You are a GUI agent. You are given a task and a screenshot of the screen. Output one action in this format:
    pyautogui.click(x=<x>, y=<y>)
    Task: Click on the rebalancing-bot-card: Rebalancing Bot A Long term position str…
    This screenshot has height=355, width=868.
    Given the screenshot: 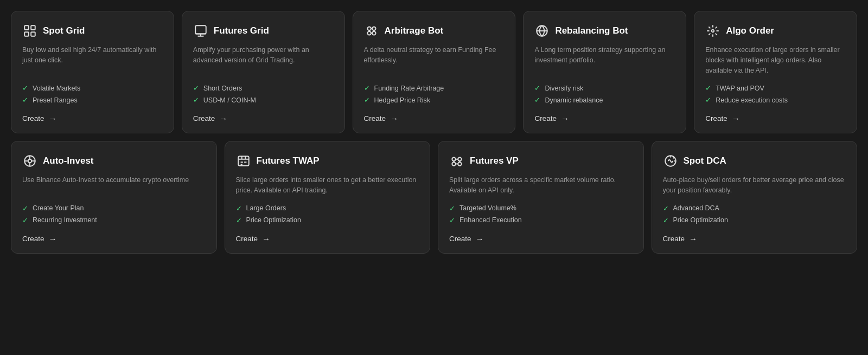 What is the action you would take?
    pyautogui.click(x=604, y=72)
    